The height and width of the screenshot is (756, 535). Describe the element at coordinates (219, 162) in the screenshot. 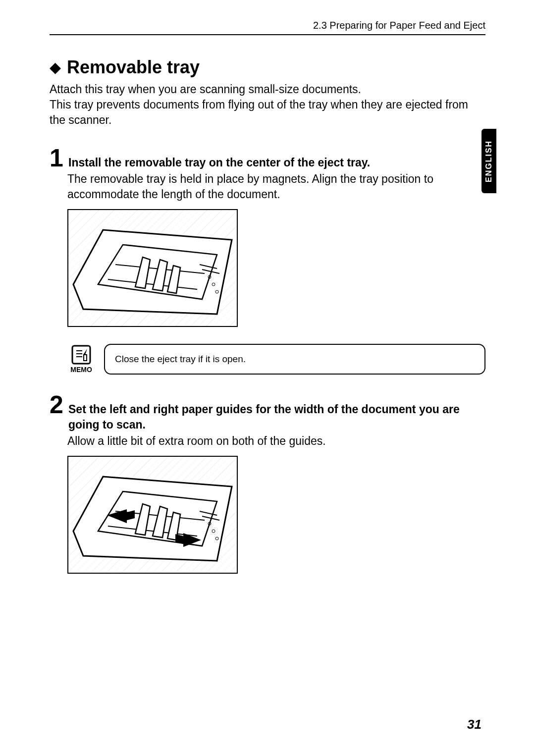

I see `step-1-heading: Install the removable tray on the center…` at that location.